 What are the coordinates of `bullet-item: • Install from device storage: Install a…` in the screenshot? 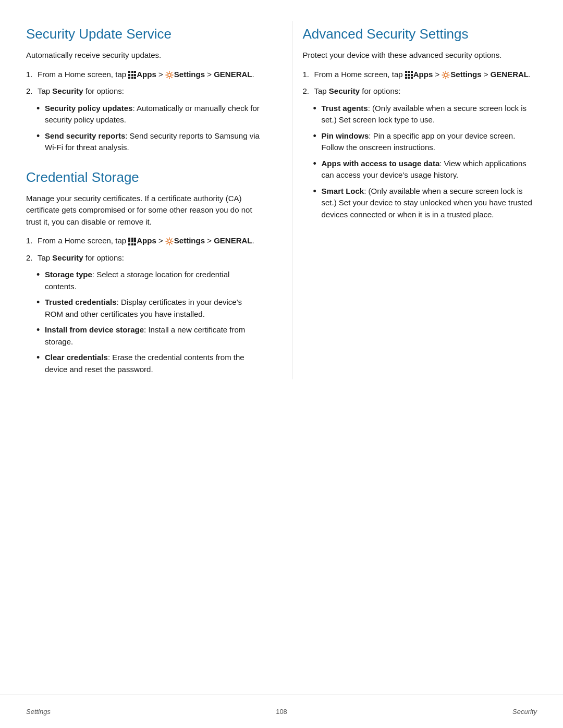 It's located at (149, 336).